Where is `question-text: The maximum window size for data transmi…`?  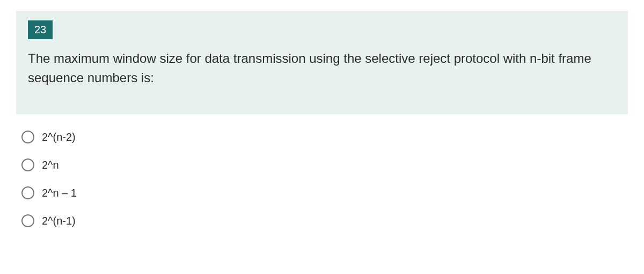 question-text: The maximum window size for data transmi… is located at coordinates (322, 68).